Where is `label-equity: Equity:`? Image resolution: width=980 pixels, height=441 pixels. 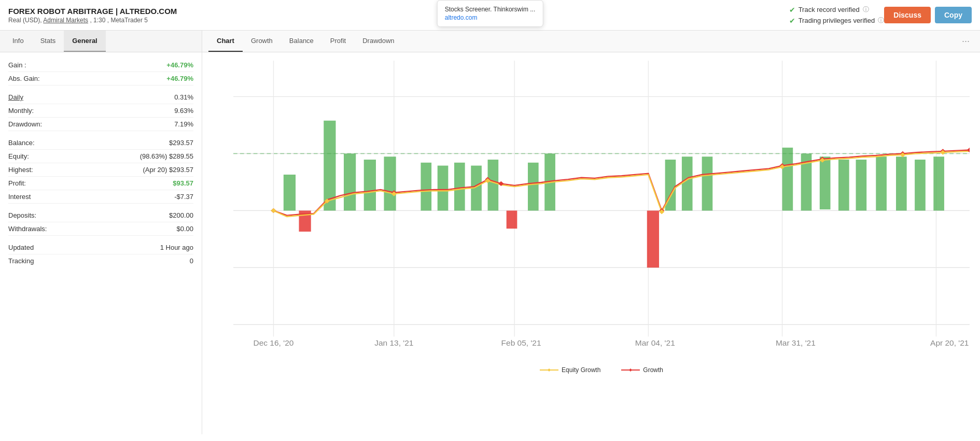
label-equity: Equity: is located at coordinates (19, 157).